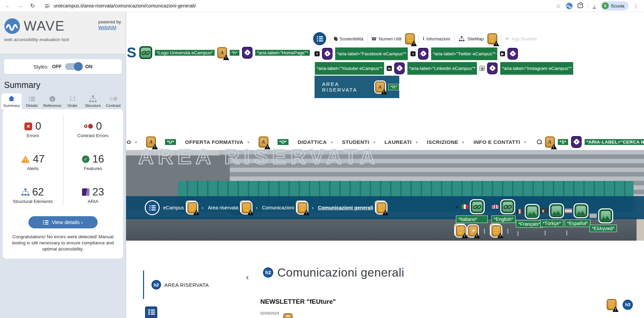 This screenshot has width=644, height=318. Describe the element at coordinates (107, 27) in the screenshot. I see `webaim-link: WebAIM` at that location.